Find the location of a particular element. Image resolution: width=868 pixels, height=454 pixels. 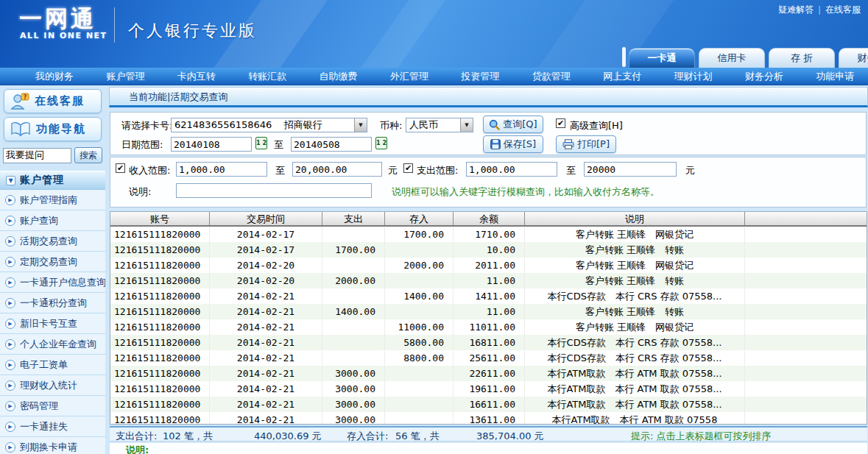

nav-item: 自助缴费 is located at coordinates (340, 77).